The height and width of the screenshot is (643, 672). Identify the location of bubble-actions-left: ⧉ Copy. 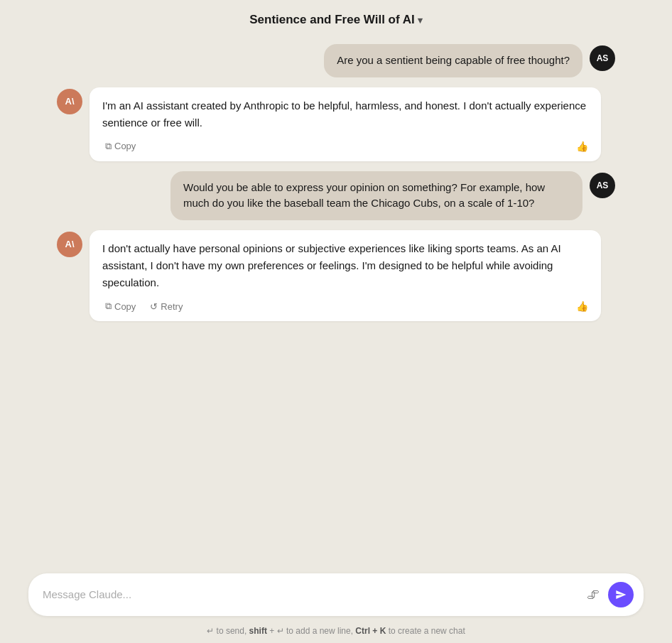
(121, 146).